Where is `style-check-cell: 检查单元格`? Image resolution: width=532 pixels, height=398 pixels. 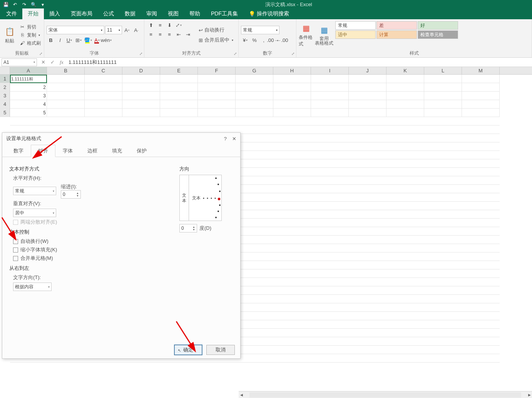
style-check-cell: 检查单元格 is located at coordinates (438, 35).